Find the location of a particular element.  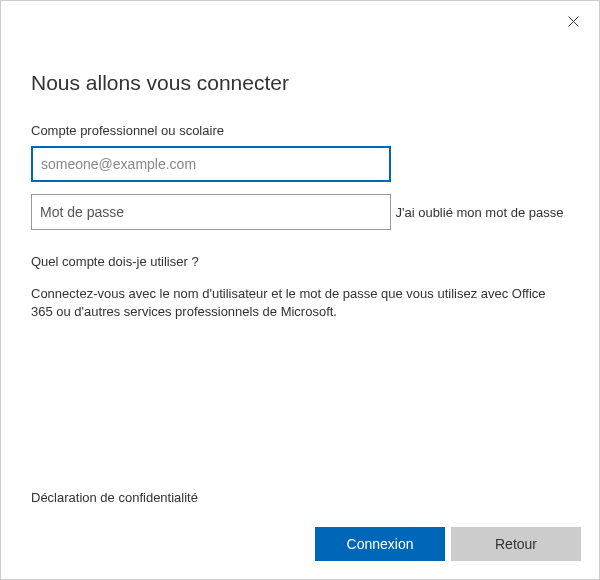

account-label: Compte professionnel ou scolaire is located at coordinates (300, 130).